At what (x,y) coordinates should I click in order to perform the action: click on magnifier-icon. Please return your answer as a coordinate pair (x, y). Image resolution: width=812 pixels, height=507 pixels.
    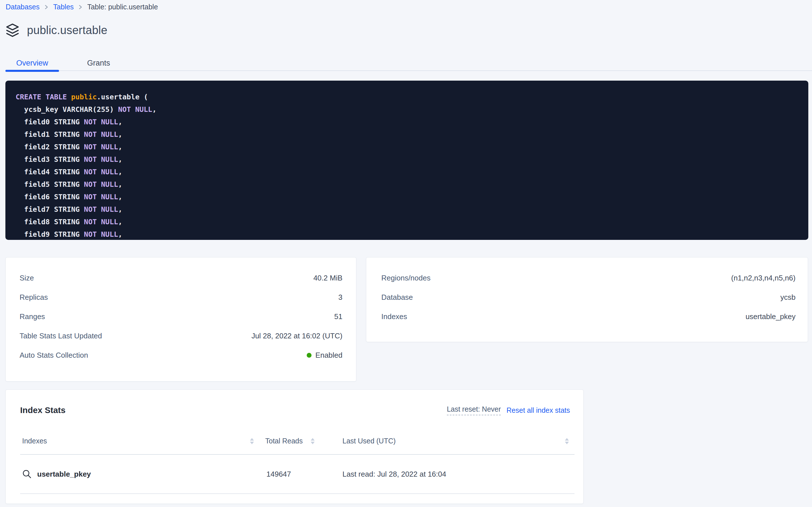
    Looking at the image, I should click on (27, 474).